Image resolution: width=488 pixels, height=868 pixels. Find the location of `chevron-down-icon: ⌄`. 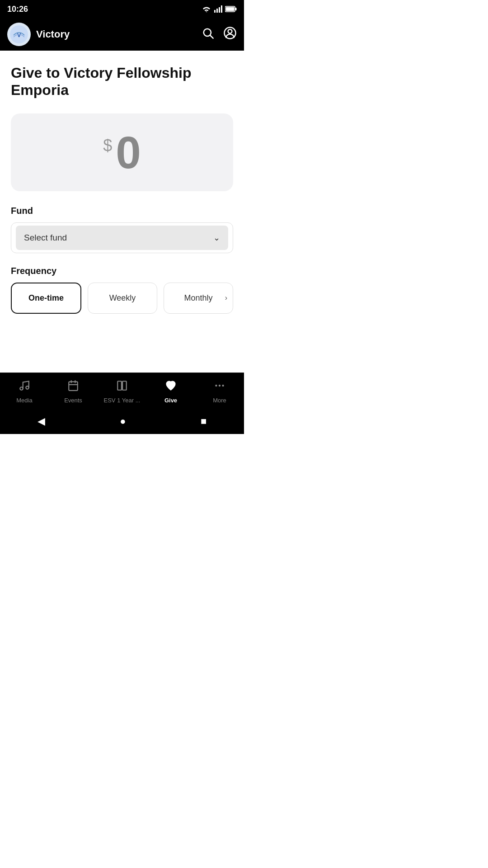

chevron-down-icon: ⌄ is located at coordinates (217, 238).